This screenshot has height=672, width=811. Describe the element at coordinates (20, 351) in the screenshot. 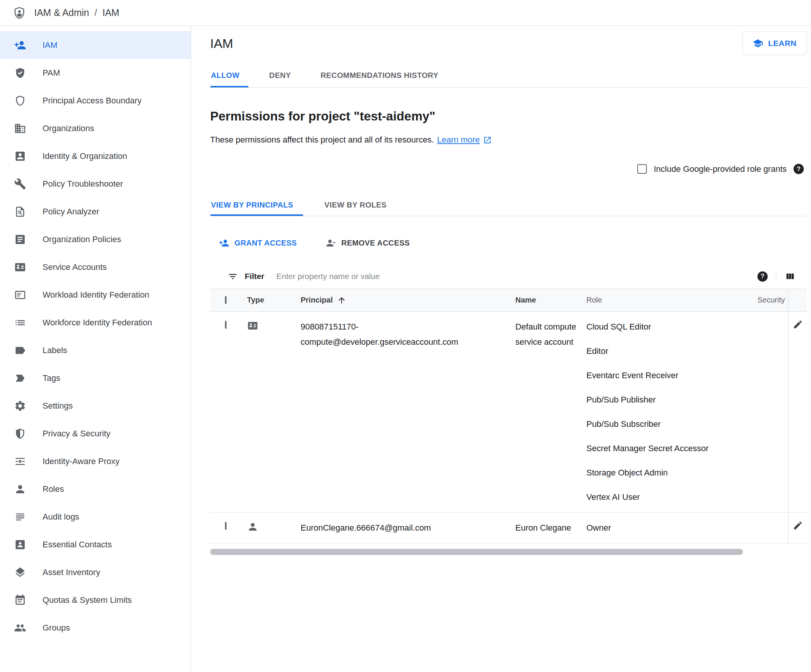

I see `label-icon` at that location.